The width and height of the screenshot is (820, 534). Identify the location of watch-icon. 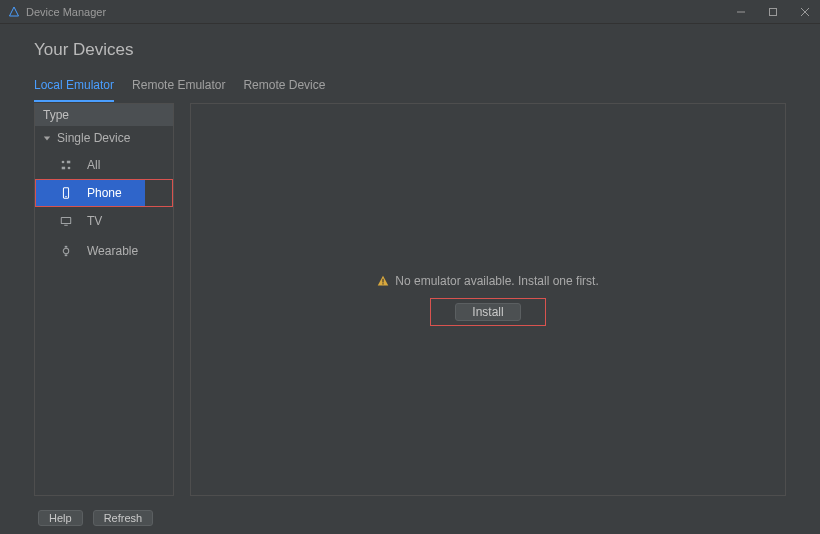
(66, 251).